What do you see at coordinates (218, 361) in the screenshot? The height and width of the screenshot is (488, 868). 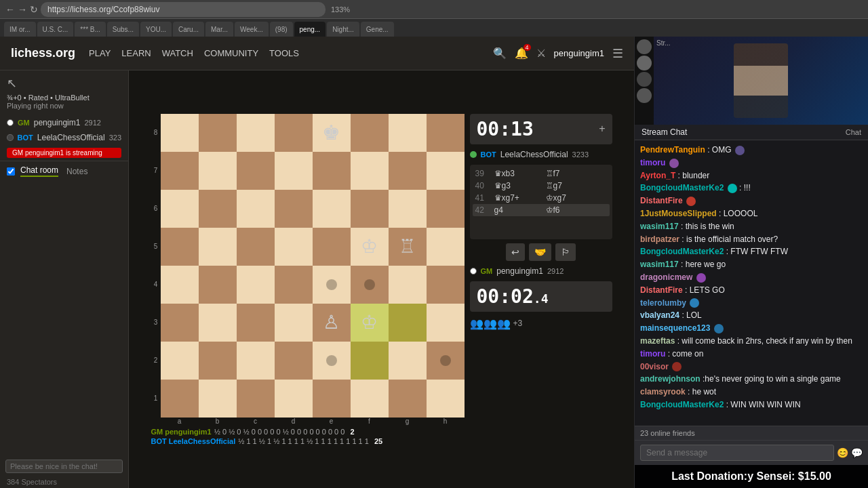 I see `square-b2` at bounding box center [218, 361].